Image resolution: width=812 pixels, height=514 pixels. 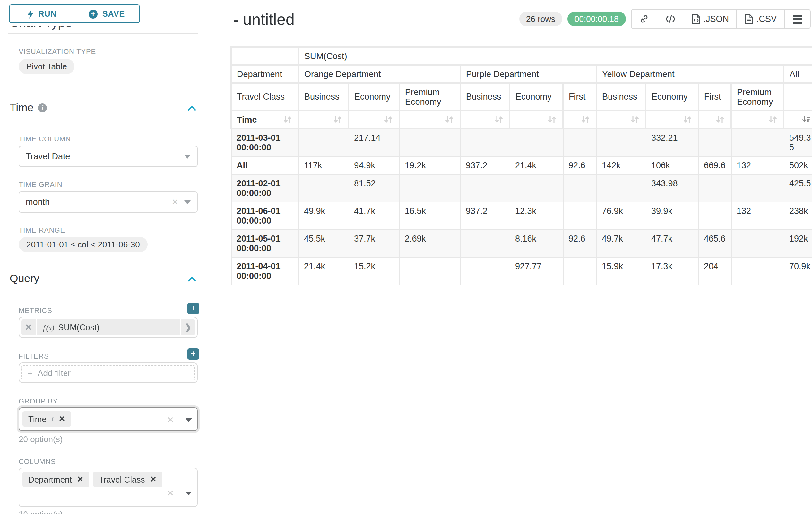 What do you see at coordinates (715, 271) in the screenshot?
I see `pivot-cell: 204` at bounding box center [715, 271].